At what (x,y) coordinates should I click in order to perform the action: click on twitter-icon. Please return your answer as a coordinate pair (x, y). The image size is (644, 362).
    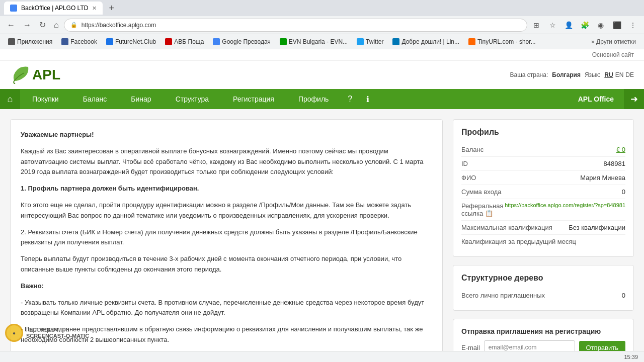
    Looking at the image, I should click on (360, 42).